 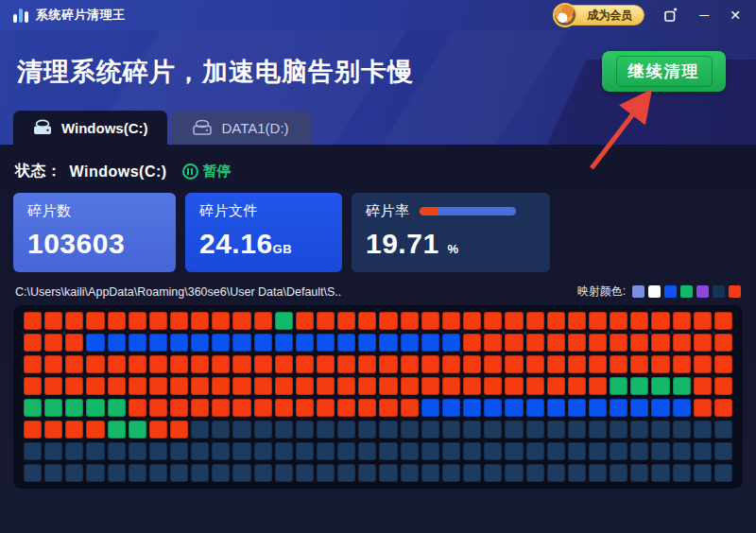 I want to click on continue-clean-label: 继续清理, so click(x=664, y=72).